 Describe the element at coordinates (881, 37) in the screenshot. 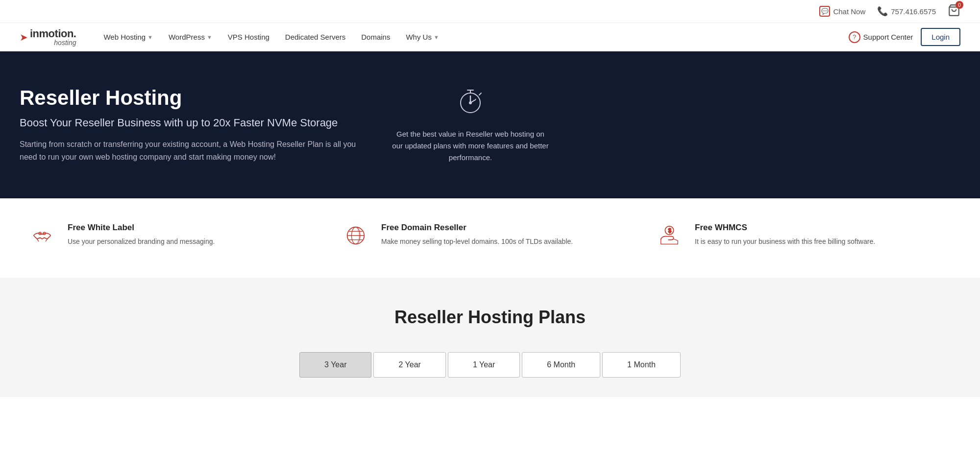

I see `support-center-link: ? Support Center` at that location.